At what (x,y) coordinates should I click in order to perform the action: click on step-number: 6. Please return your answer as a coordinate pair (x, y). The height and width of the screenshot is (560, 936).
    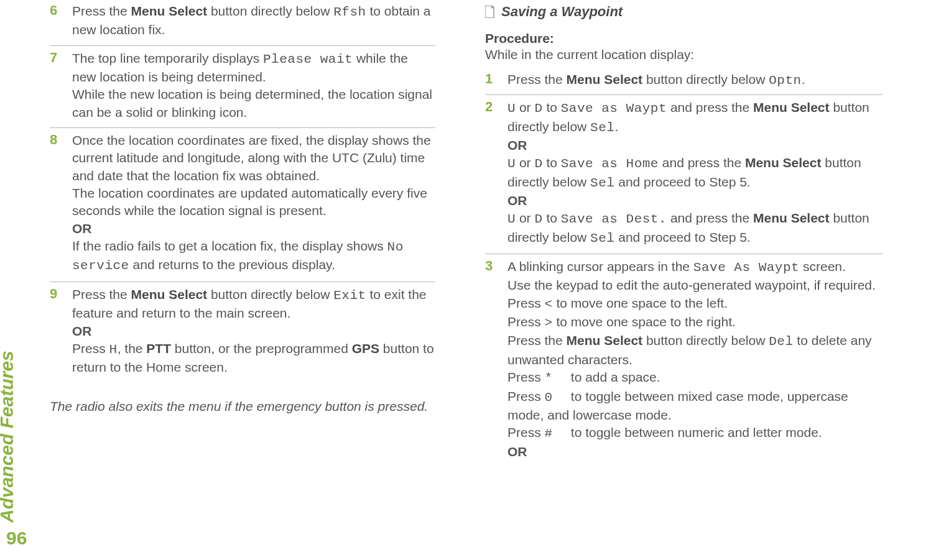
    Looking at the image, I should click on (53, 11).